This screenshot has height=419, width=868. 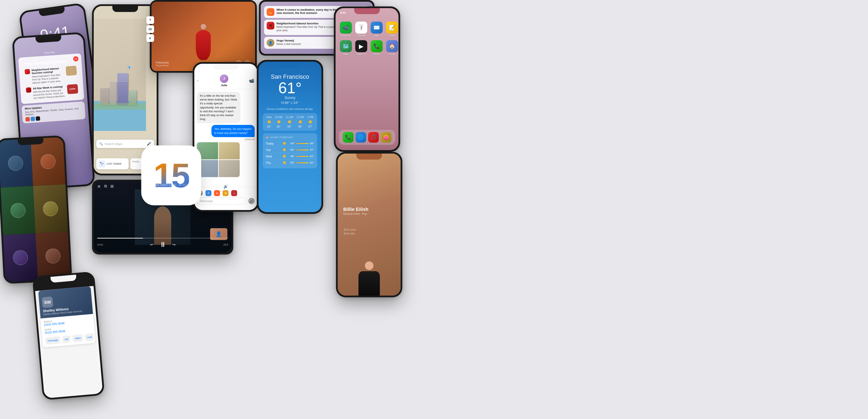 I want to click on facetime-grid, so click(x=35, y=210).